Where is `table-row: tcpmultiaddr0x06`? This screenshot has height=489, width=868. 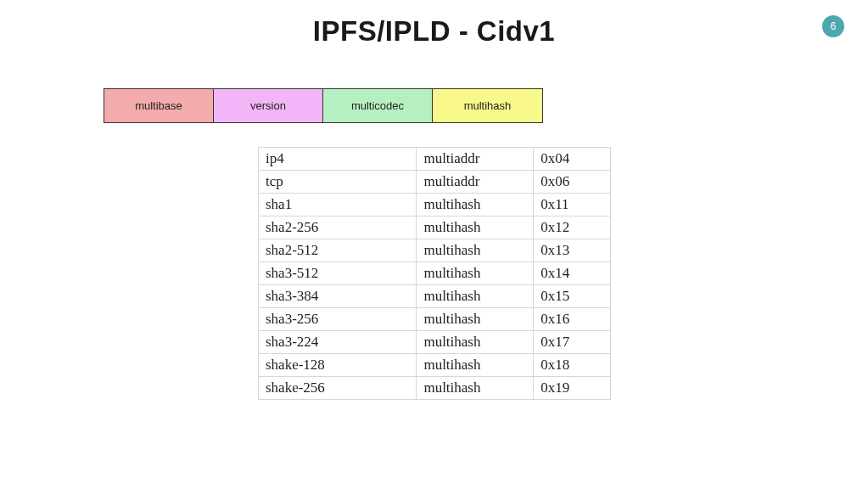 table-row: tcpmultiaddr0x06 is located at coordinates (434, 182).